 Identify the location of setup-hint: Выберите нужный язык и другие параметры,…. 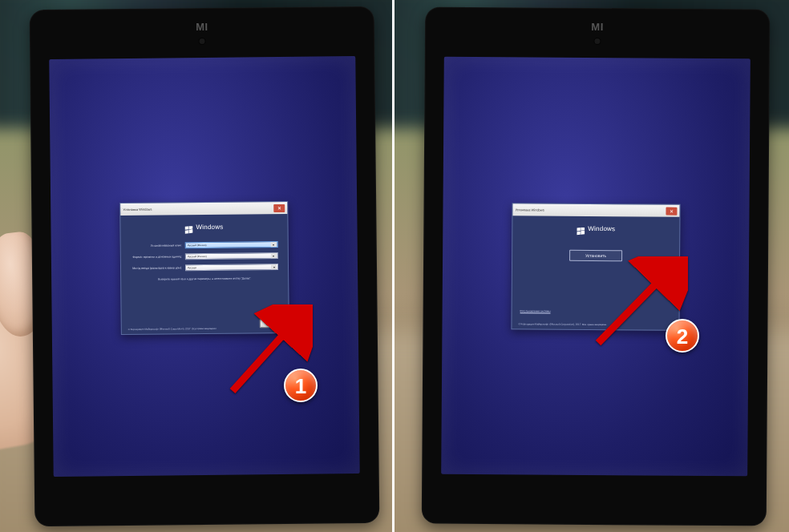
(204, 279).